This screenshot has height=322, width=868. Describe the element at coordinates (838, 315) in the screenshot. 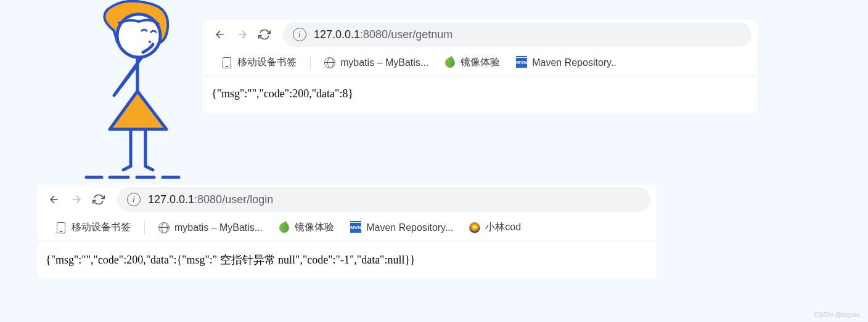

I see `watermark: CSDN @sqyaa.` at that location.